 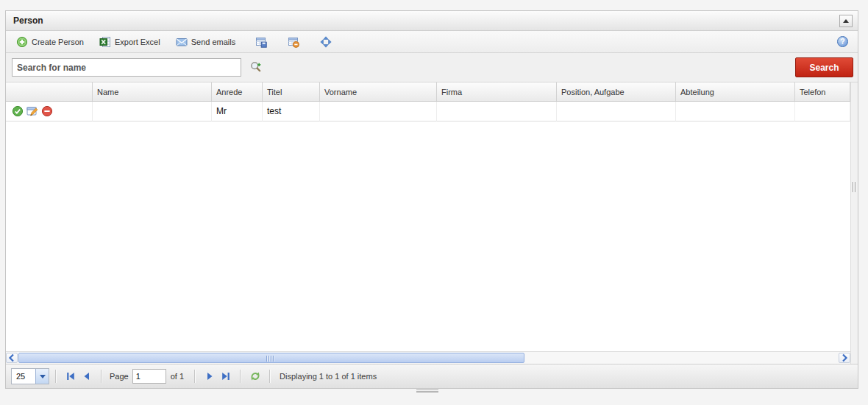 What do you see at coordinates (49, 91) in the screenshot?
I see `column-header-actions` at bounding box center [49, 91].